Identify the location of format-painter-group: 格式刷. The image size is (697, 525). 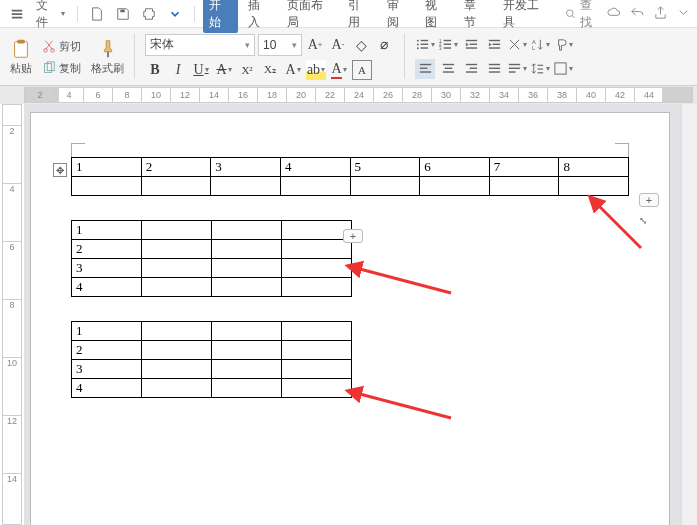
(108, 56).